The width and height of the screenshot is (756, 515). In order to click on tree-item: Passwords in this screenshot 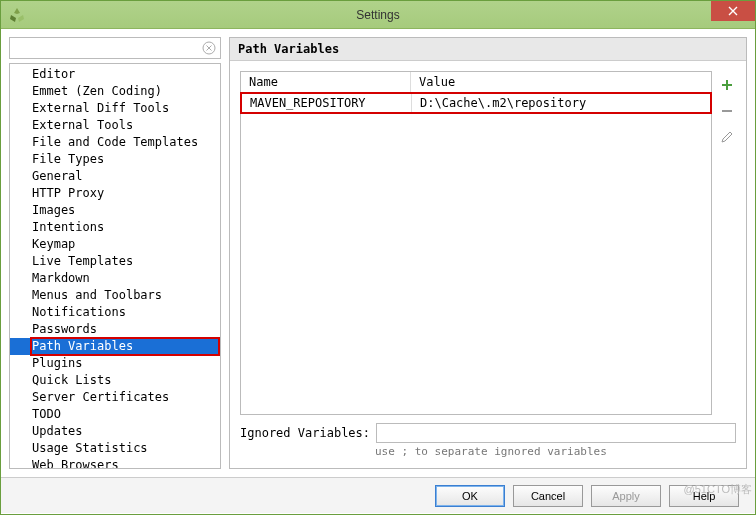, I will do `click(115, 330)`.